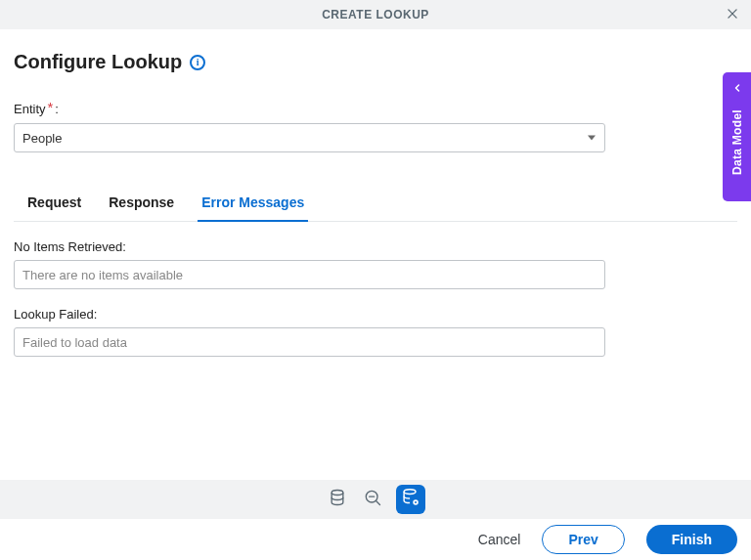  Describe the element at coordinates (376, 109) in the screenshot. I see `entity-label: Entity * :` at that location.